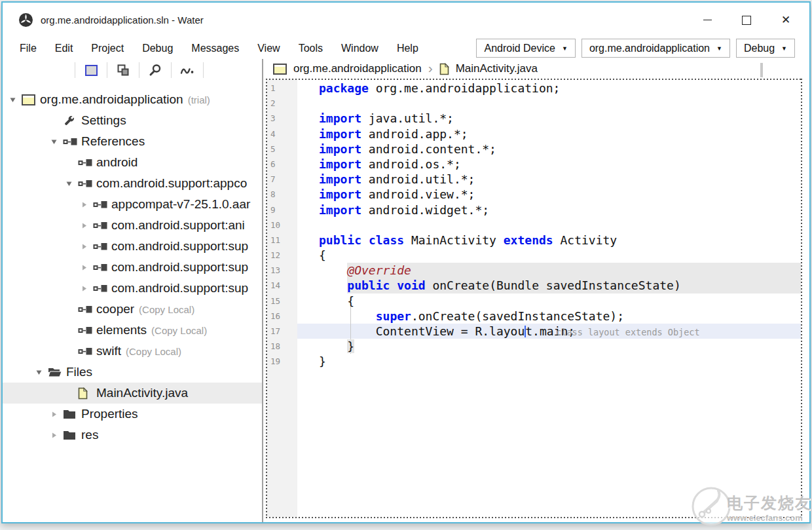  Describe the element at coordinates (123, 70) in the screenshot. I see `toolbar-copy-button` at that location.